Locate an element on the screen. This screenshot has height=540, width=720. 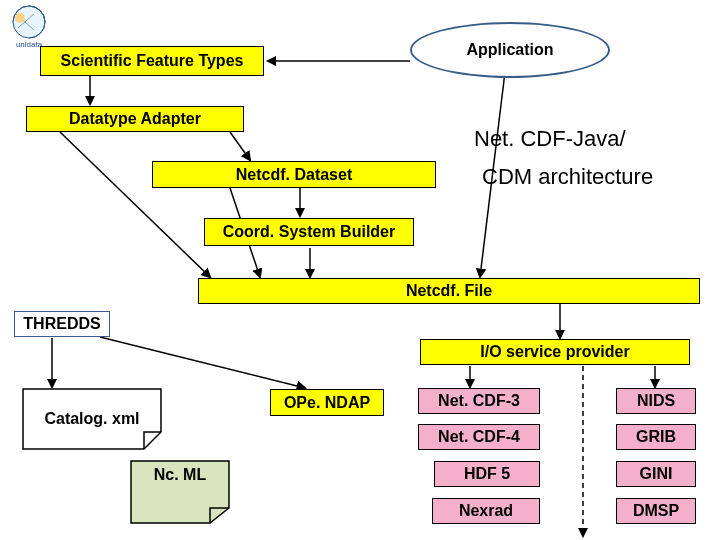
ncml-node: Nc. ML is located at coordinates (180, 492).